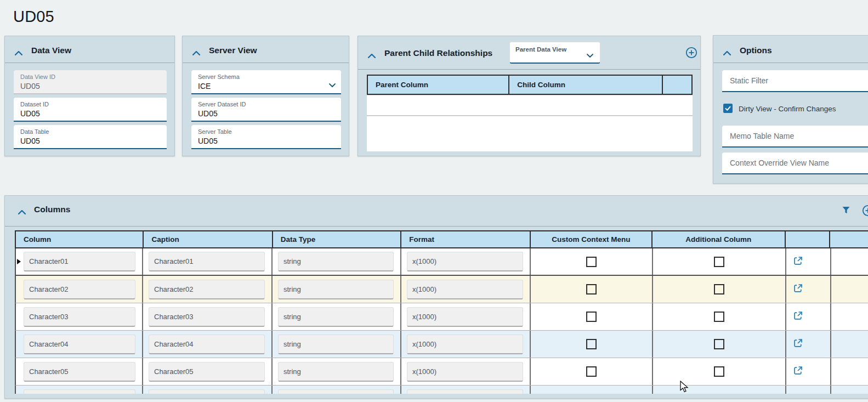  I want to click on dataset-id-field: Dataset ID UD05, so click(90, 110).